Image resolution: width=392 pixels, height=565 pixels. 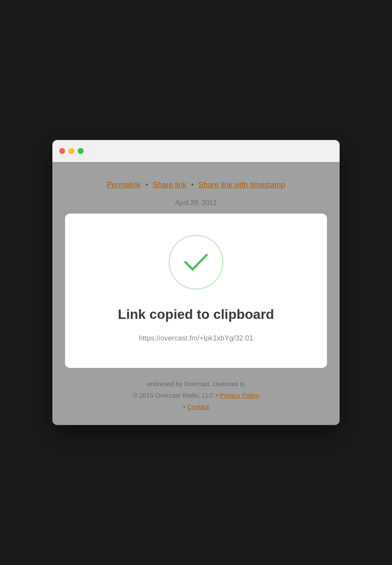 What do you see at coordinates (198, 407) in the screenshot?
I see `contact-link: Contact` at bounding box center [198, 407].